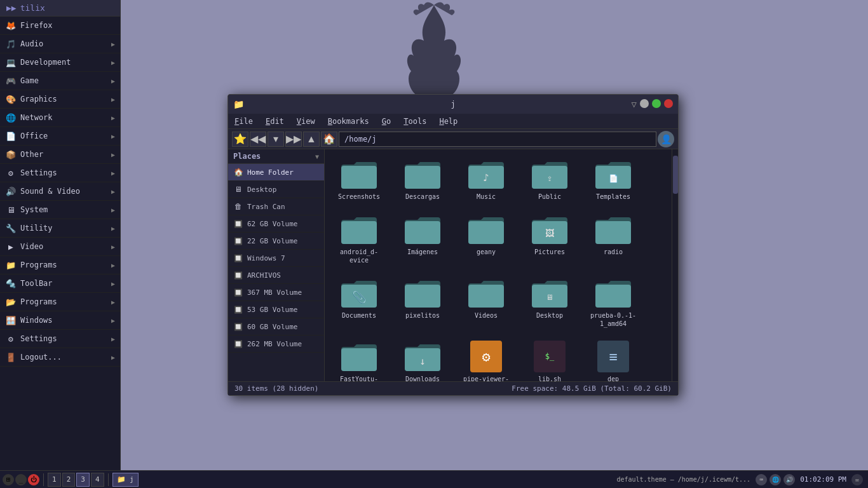  What do you see at coordinates (60, 302) in the screenshot?
I see `menu-item-programs: 📂 Programs ▶` at bounding box center [60, 302].